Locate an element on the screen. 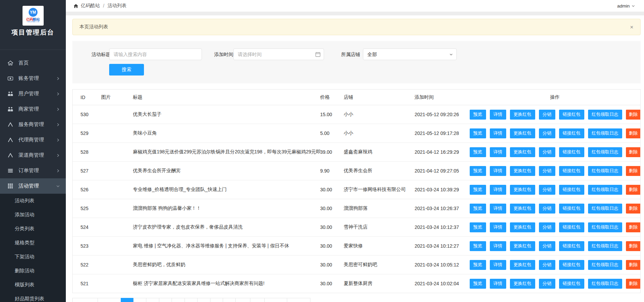  shop-select: 全部 is located at coordinates (410, 54).